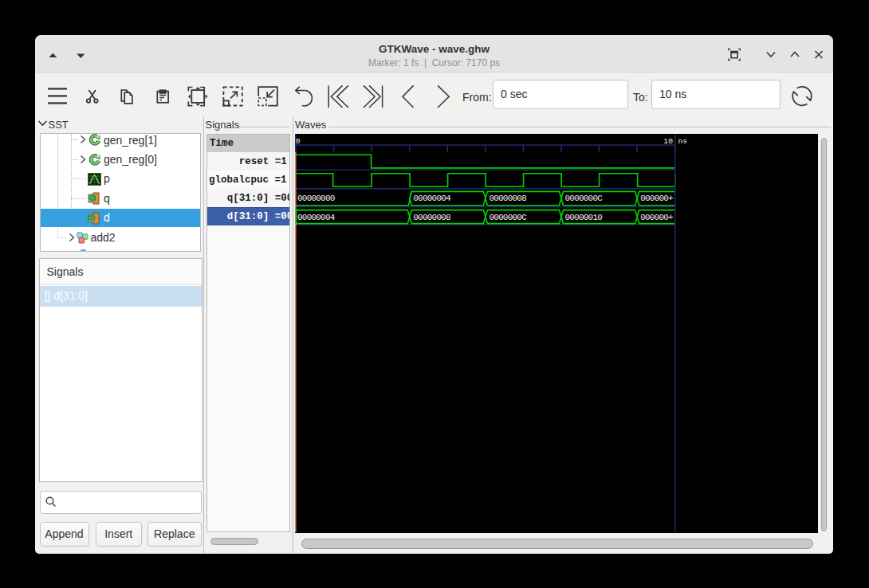 Image resolution: width=869 pixels, height=588 pixels. I want to click on svg-text: 0, so click(297, 142).